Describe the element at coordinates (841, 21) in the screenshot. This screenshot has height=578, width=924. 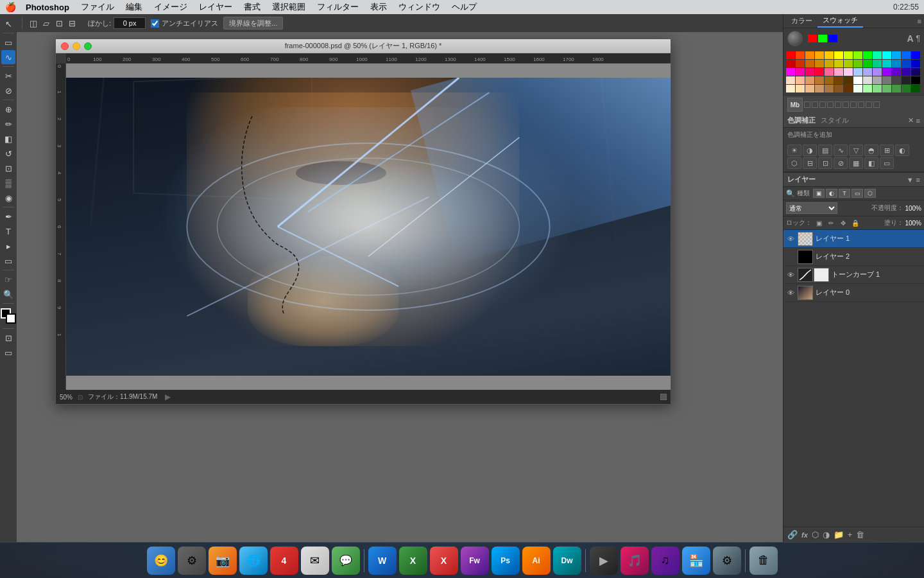
I see `tab-swatches: スウォッチ` at that location.